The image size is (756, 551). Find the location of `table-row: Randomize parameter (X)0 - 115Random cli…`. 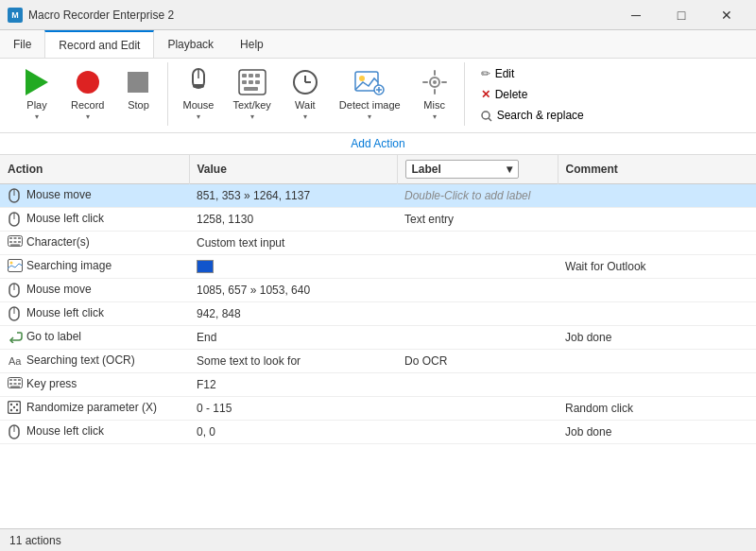

table-row: Randomize parameter (X)0 - 115Random cli… is located at coordinates (378, 408).